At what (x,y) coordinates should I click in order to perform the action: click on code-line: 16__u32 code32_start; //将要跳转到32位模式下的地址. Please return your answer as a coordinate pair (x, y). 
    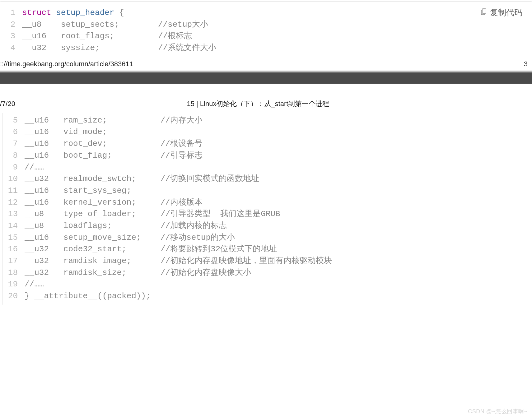
    Looking at the image, I should click on (268, 249).